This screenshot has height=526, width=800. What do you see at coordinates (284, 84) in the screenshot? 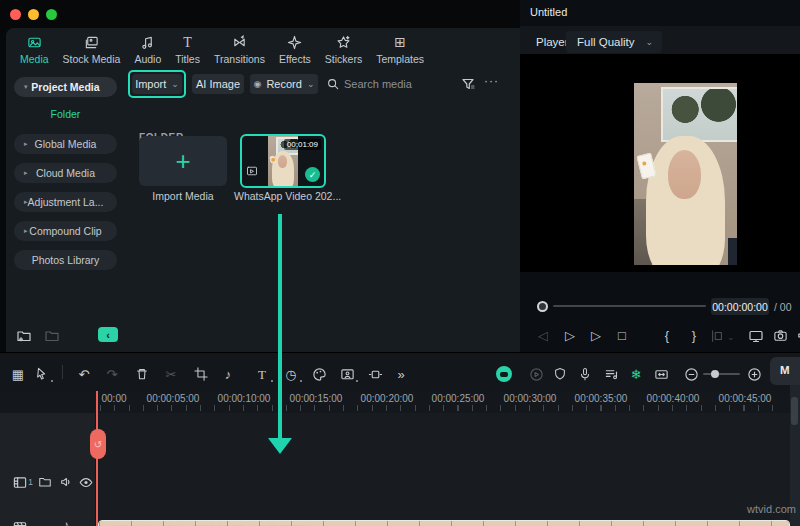
I see `record-button: ◉ Record ⌄` at bounding box center [284, 84].